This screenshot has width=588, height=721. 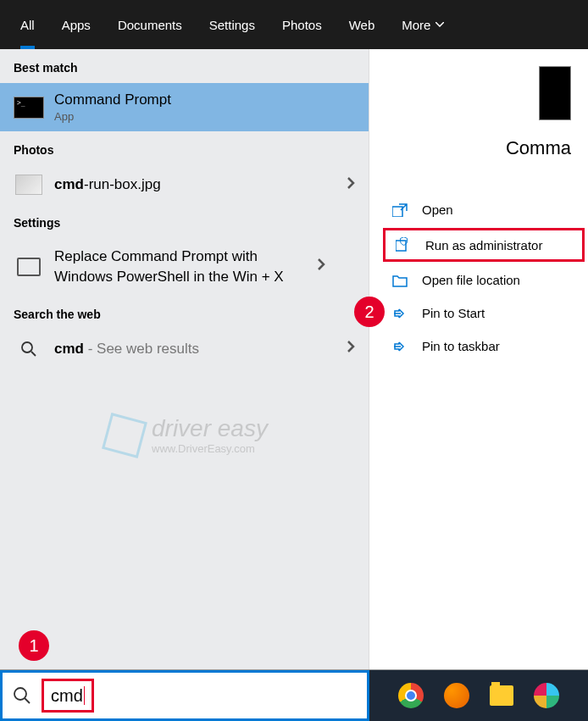 What do you see at coordinates (125, 435) in the screenshot?
I see `watermark-logo` at bounding box center [125, 435].